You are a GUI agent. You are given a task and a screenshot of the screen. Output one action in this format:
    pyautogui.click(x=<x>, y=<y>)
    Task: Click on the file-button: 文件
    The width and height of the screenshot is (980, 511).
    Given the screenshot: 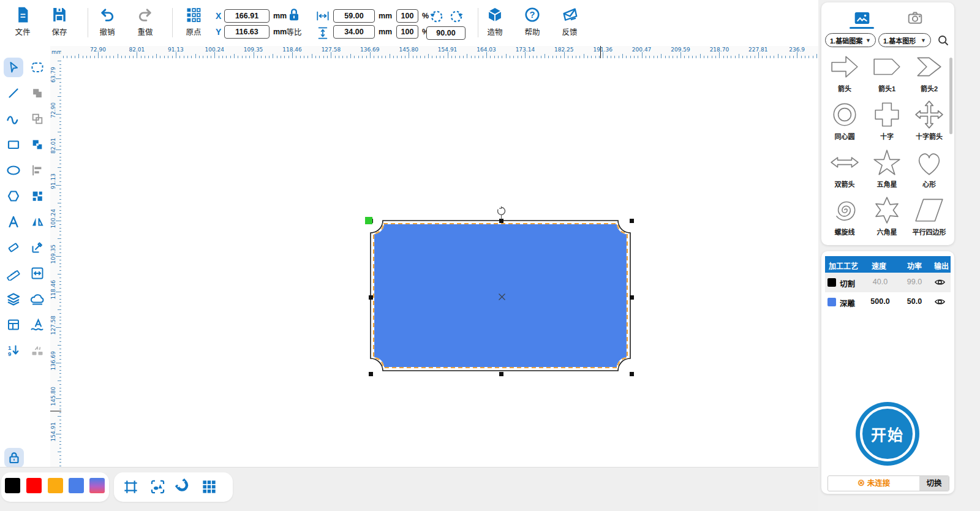 What is the action you would take?
    pyautogui.click(x=23, y=21)
    